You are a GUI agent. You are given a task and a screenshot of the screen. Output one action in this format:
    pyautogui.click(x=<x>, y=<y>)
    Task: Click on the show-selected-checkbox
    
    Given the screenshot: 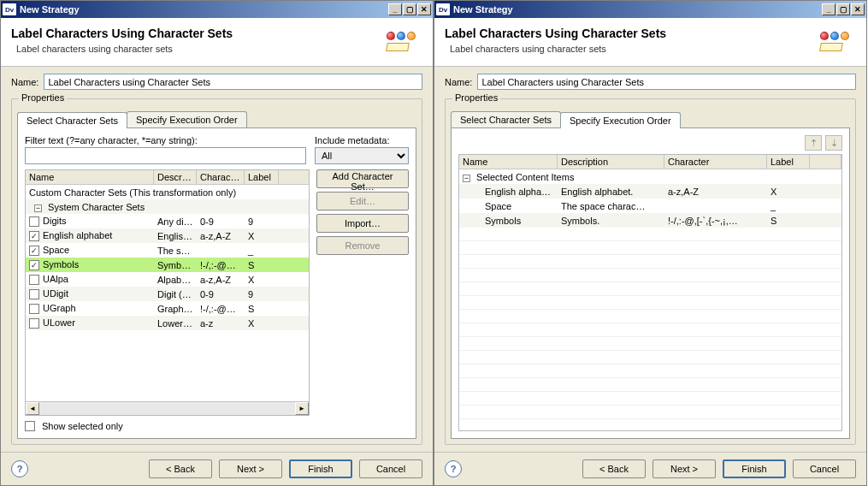 What is the action you would take?
    pyautogui.click(x=30, y=426)
    